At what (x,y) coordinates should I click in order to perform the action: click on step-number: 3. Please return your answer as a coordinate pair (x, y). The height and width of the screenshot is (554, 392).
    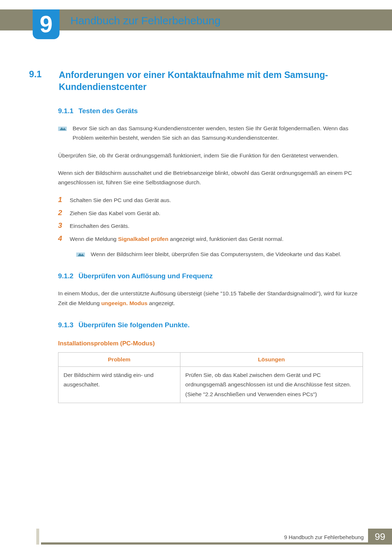
    Looking at the image, I should click on (61, 226).